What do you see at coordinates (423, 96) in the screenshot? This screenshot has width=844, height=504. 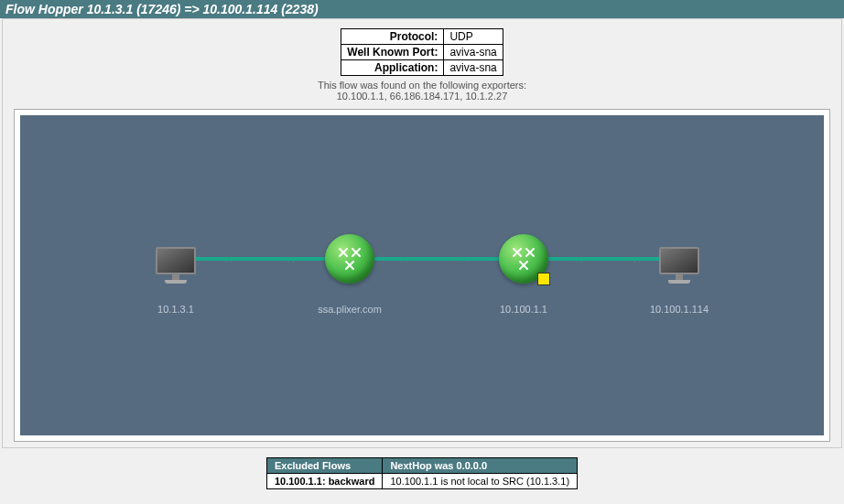 I see `exporters-list: 10.100.1.1, 66.186.184.171, 10.1.2.27` at bounding box center [423, 96].